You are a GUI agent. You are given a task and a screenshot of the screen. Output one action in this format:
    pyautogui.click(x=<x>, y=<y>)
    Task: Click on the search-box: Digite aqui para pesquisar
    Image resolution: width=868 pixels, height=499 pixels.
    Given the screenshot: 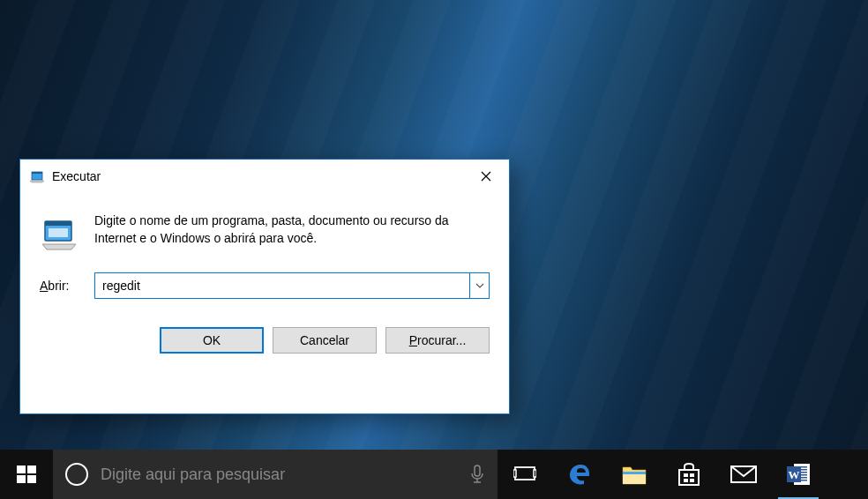 What is the action you would take?
    pyautogui.click(x=275, y=474)
    